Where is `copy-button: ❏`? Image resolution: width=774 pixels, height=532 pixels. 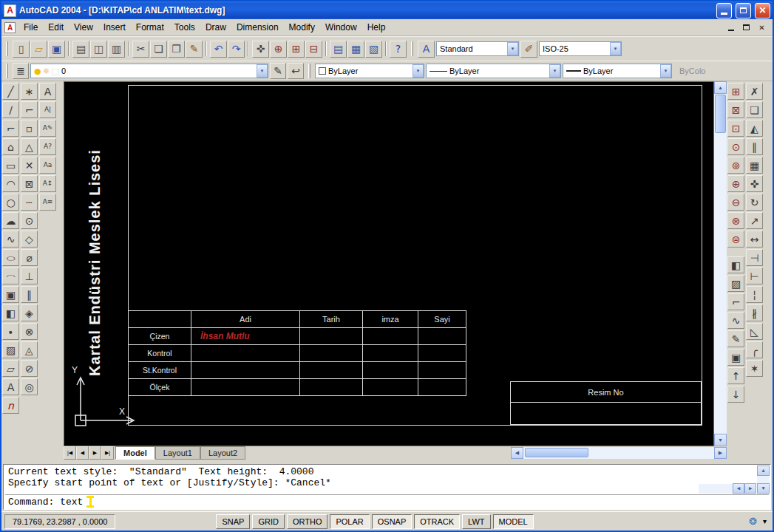 copy-button: ❏ is located at coordinates (158, 49).